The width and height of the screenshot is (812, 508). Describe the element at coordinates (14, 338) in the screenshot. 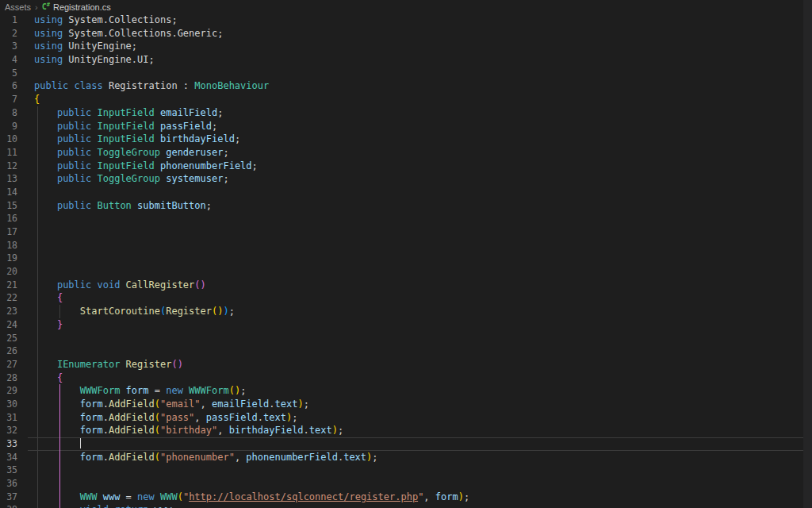

I see `line-number: 25` at that location.